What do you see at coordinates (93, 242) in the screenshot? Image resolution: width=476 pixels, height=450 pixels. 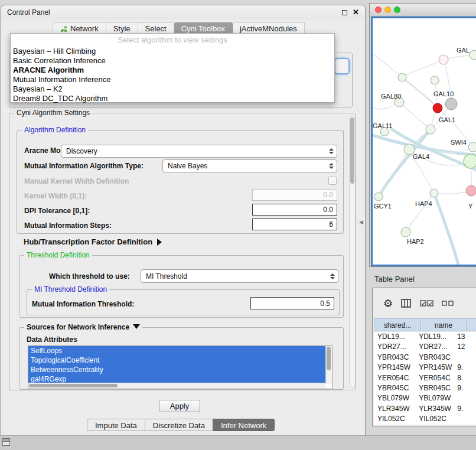 I see `hub-section-toggle: Hub/Transcription Factor Definition` at bounding box center [93, 242].